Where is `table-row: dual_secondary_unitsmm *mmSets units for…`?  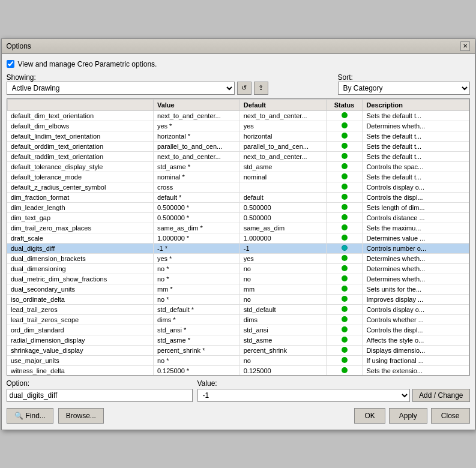
table-row: dual_secondary_unitsmm *mmSets units for… is located at coordinates (238, 289).